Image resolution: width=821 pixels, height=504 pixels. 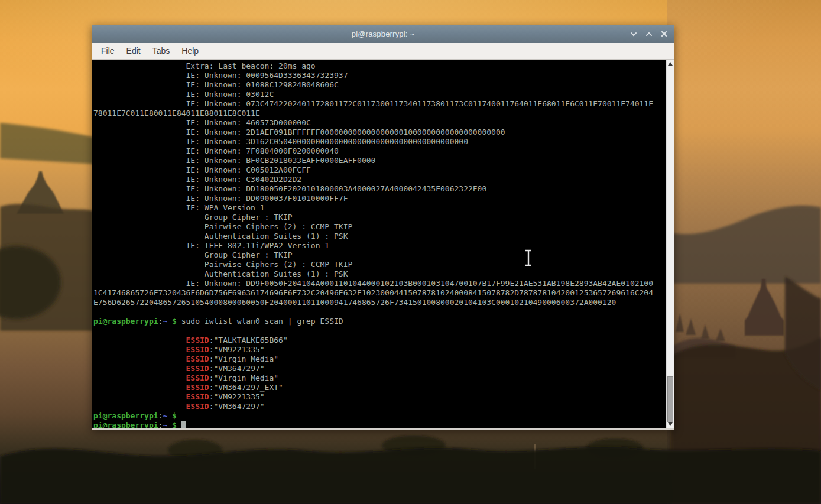 What do you see at coordinates (379, 246) in the screenshot?
I see `terminal-line: IE: IEEE 802.11i/WPA2 Version 1` at bounding box center [379, 246].